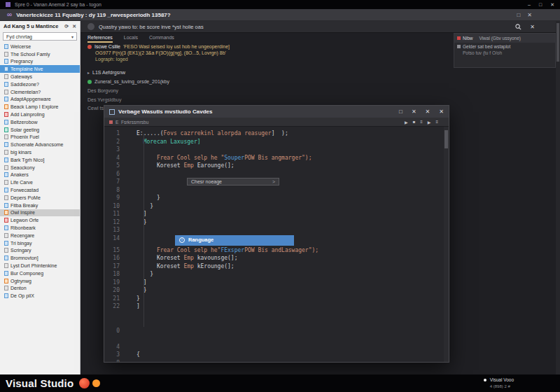 The height and width of the screenshot is (392, 560). Describe the element at coordinates (518, 15) in the screenshot. I see `layout-icon: □` at that location.